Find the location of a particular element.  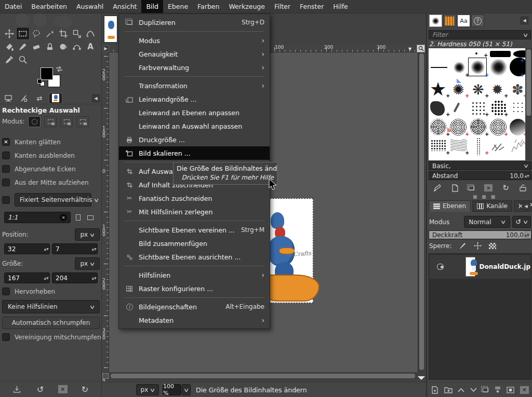

brush-thumbnail: ✹ is located at coordinates (498, 89).